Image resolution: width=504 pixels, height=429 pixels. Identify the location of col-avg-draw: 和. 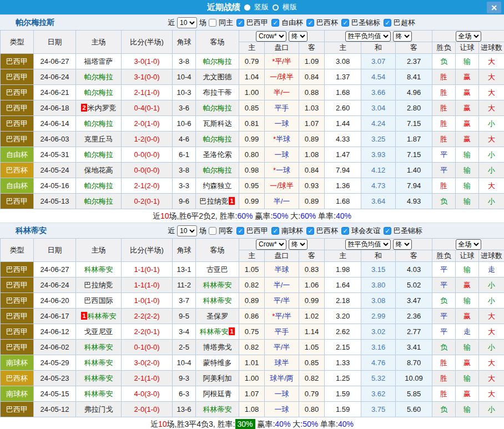
(379, 256).